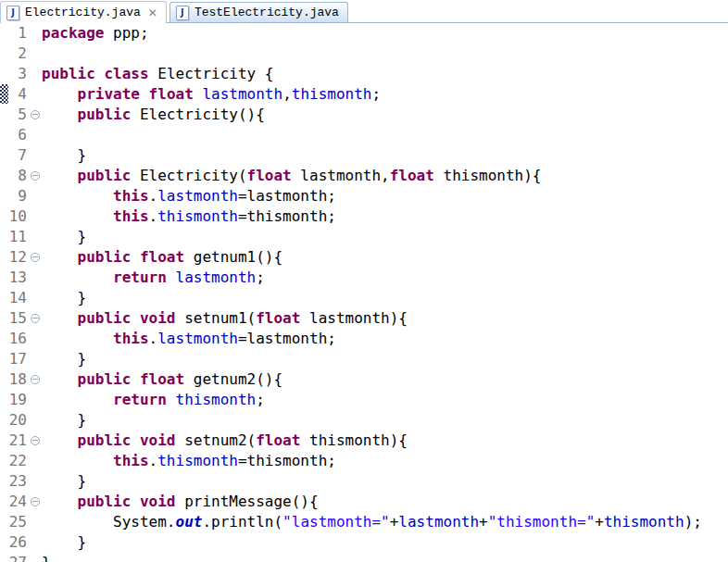  Describe the element at coordinates (19, 461) in the screenshot. I see `line-number: 22` at that location.